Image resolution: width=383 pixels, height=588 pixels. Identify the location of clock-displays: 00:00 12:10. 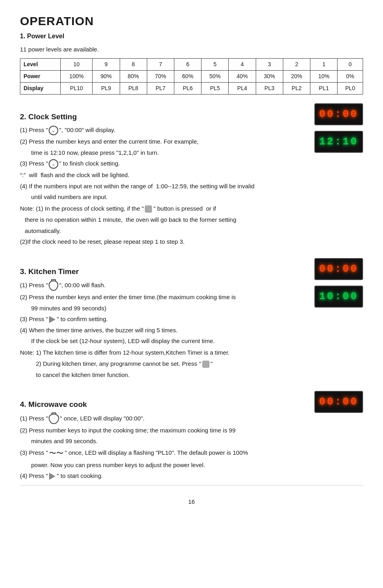
(339, 127).